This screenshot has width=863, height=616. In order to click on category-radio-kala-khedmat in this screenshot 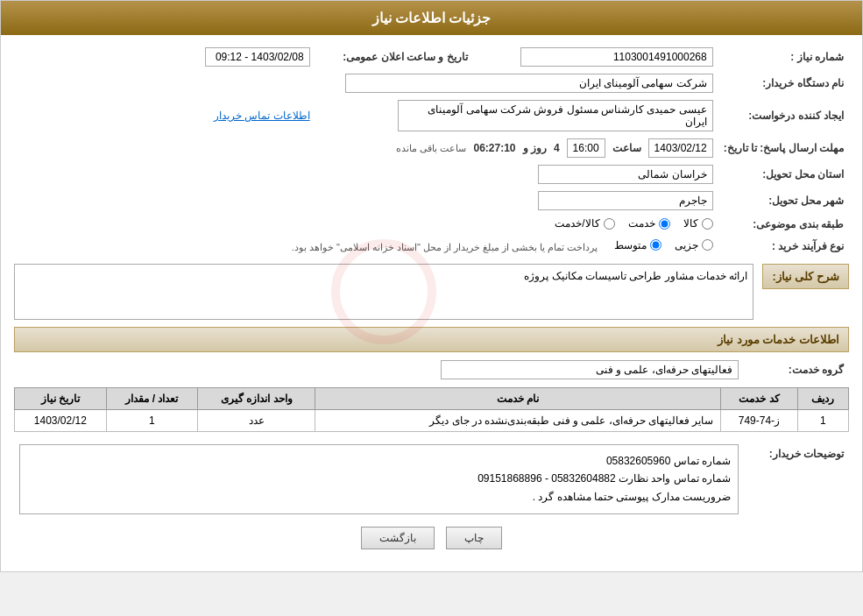, I will do `click(610, 224)`.